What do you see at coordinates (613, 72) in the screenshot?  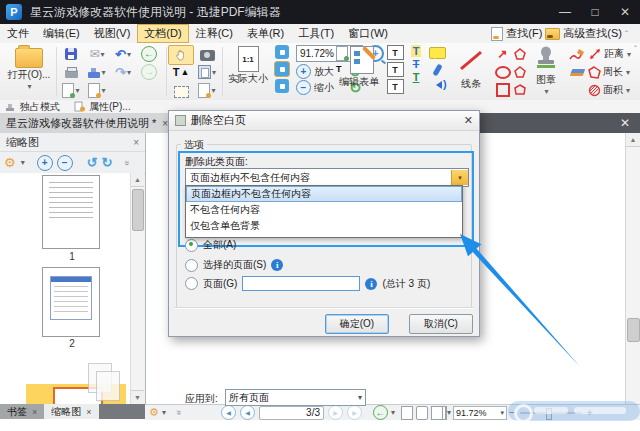 I see `perimeter-button: 周长▾` at bounding box center [613, 72].